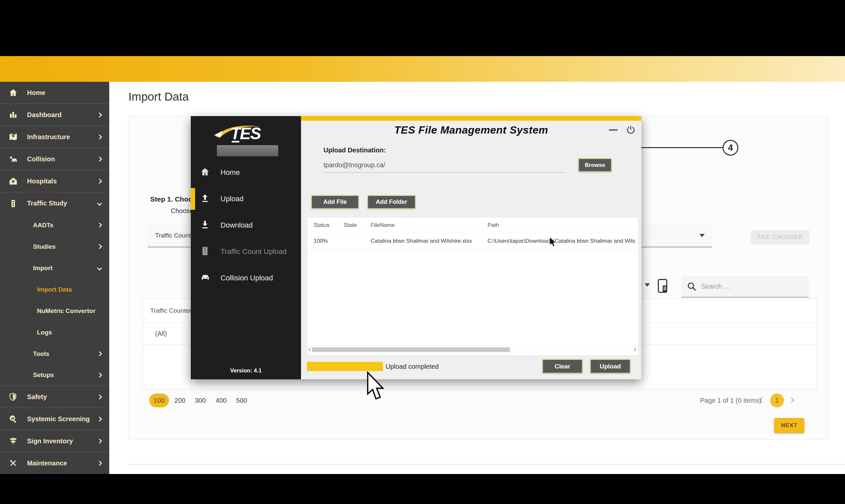 The height and width of the screenshot is (504, 845). I want to click on upload-status-text: Upload completed, so click(412, 366).